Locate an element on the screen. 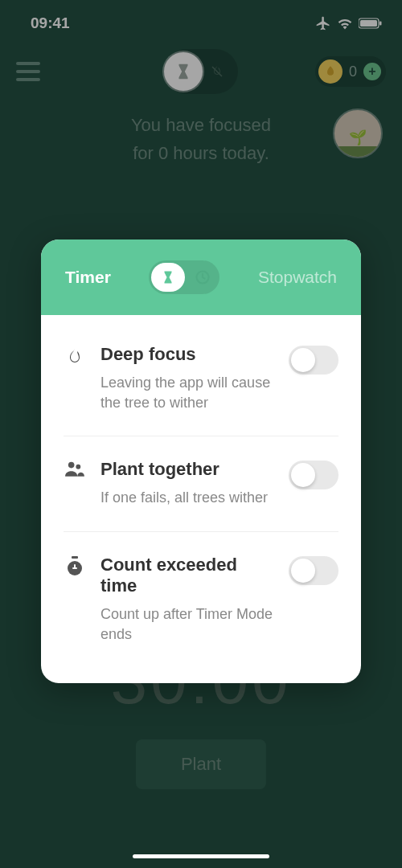  tab-timer: Timer is located at coordinates (88, 277).